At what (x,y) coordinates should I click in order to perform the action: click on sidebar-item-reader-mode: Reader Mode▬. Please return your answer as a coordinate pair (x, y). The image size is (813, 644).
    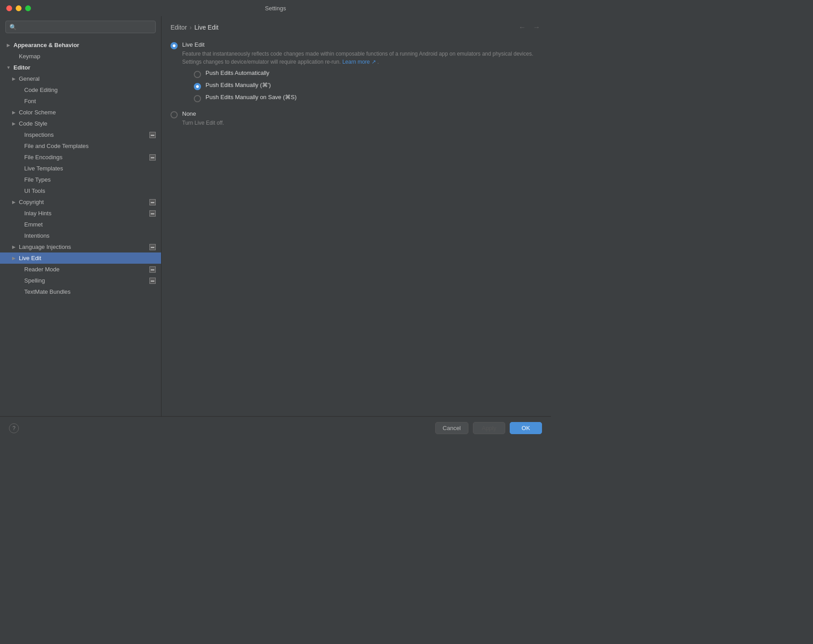
    Looking at the image, I should click on (81, 269).